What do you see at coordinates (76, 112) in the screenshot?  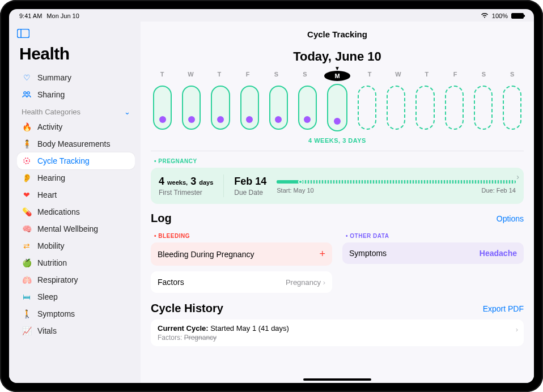 I see `sidebar-section-header: Health Categories ⌄` at bounding box center [76, 112].